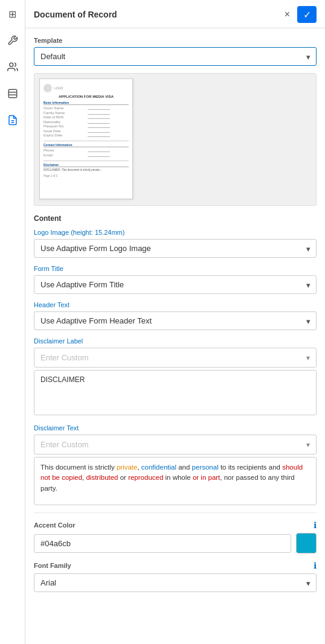 This screenshot has width=325, height=644. I want to click on accent-color-input, so click(162, 543).